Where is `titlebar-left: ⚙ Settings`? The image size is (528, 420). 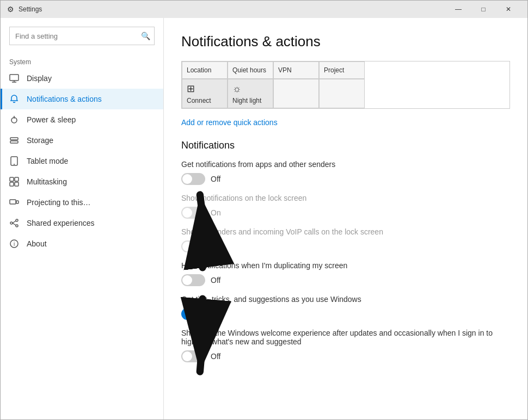
titlebar-left: ⚙ Settings is located at coordinates (24, 9).